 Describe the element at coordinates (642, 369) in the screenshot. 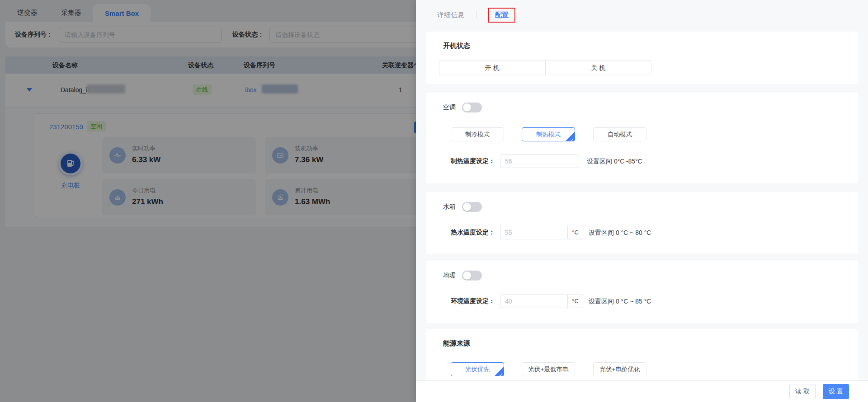

I see `energy-option-buttons: 光伏优先 光伏+最低市电 光伏+电价优化` at that location.